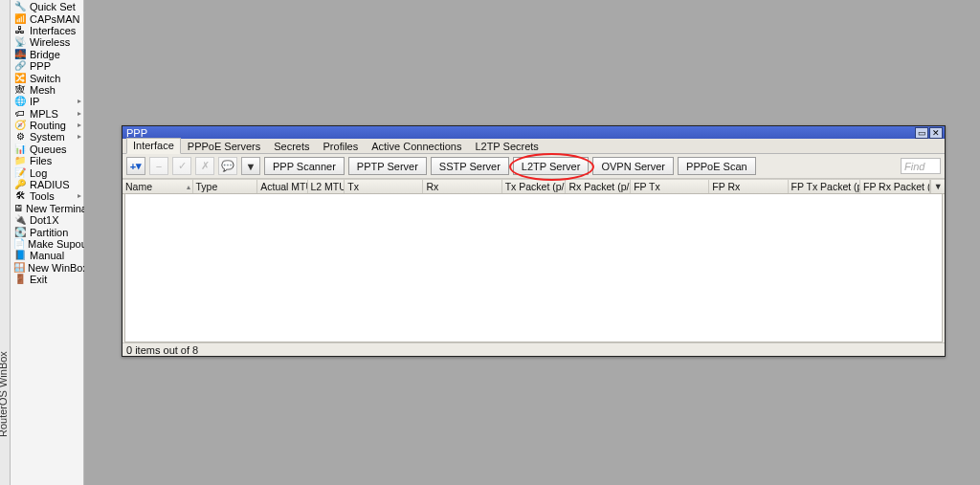  Describe the element at coordinates (251, 166) in the screenshot. I see `filter-button: ▼` at that location.